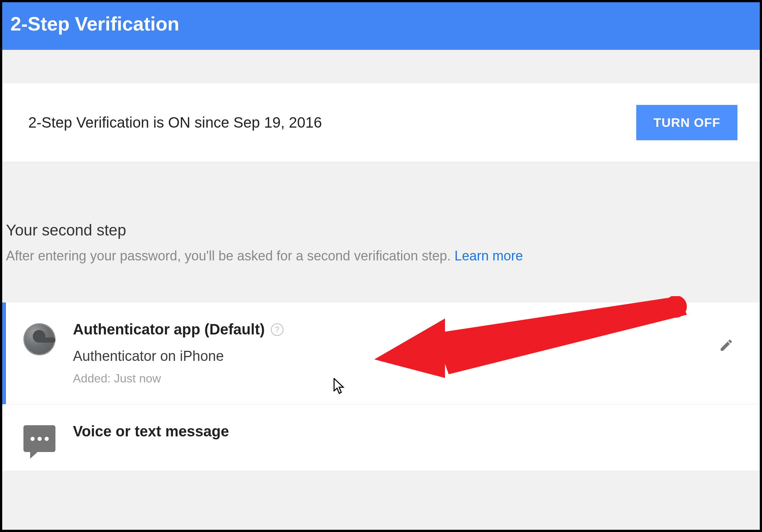 The image size is (762, 532). I want to click on page-header: 2-Step Verification, so click(381, 26).